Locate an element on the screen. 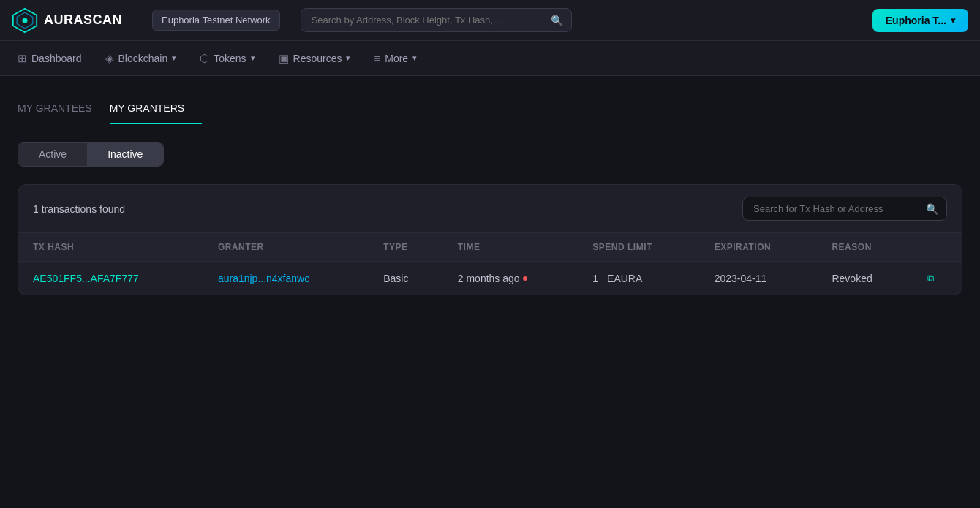  granters-table: TX HASH GRANTER TYPE TIME SPEND LIMIT EX… is located at coordinates (490, 263).